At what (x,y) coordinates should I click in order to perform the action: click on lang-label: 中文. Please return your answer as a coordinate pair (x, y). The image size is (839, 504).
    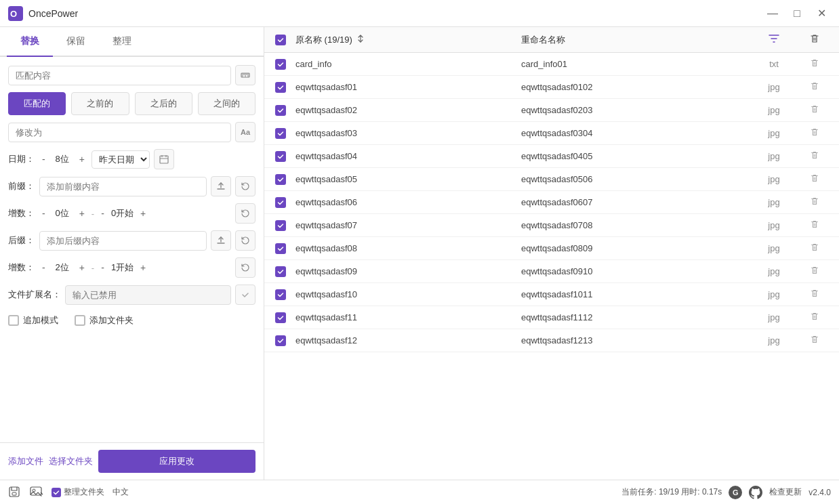
    Looking at the image, I should click on (121, 492).